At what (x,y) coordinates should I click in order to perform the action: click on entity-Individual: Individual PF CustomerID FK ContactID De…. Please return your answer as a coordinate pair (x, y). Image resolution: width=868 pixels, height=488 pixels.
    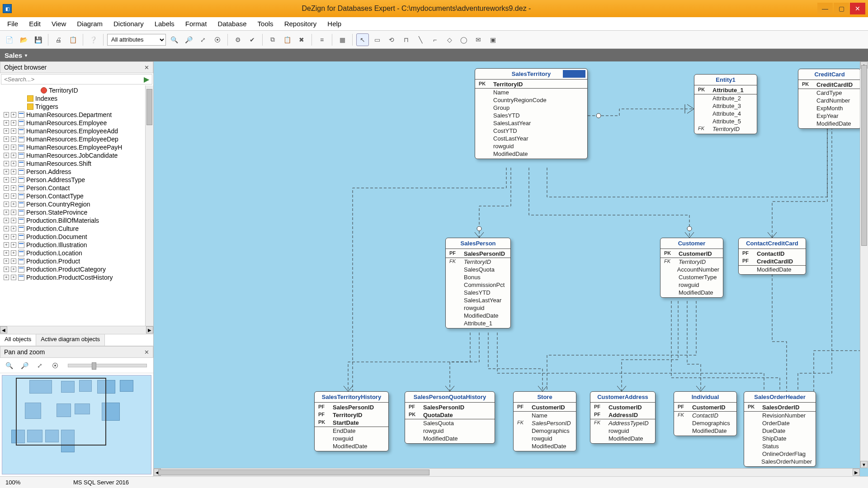
    Looking at the image, I should click on (705, 414).